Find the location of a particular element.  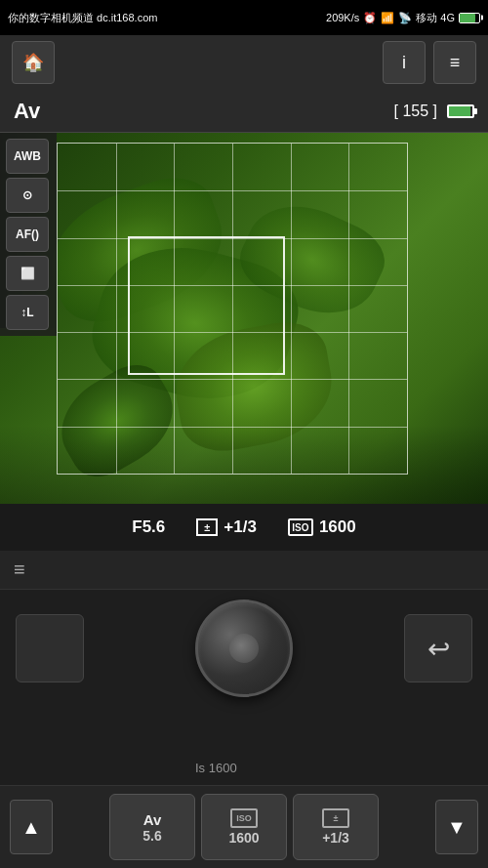

is1600-label: Is 1600 is located at coordinates (217, 767).